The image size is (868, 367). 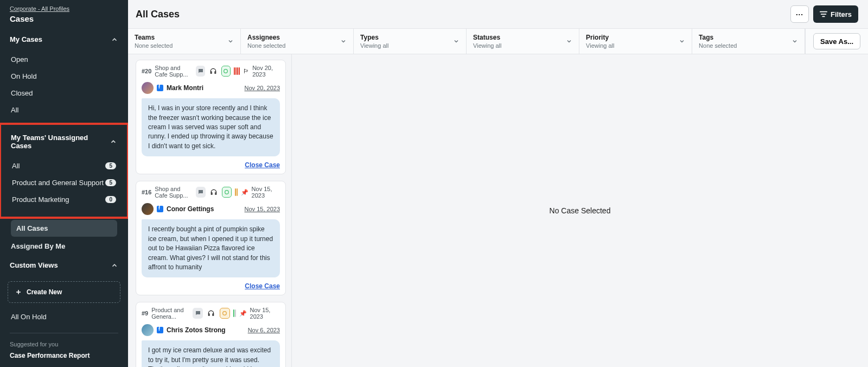 I want to click on case-header: #9 Product and Genera... 📌 Nov 15, 2023, so click(x=210, y=313).